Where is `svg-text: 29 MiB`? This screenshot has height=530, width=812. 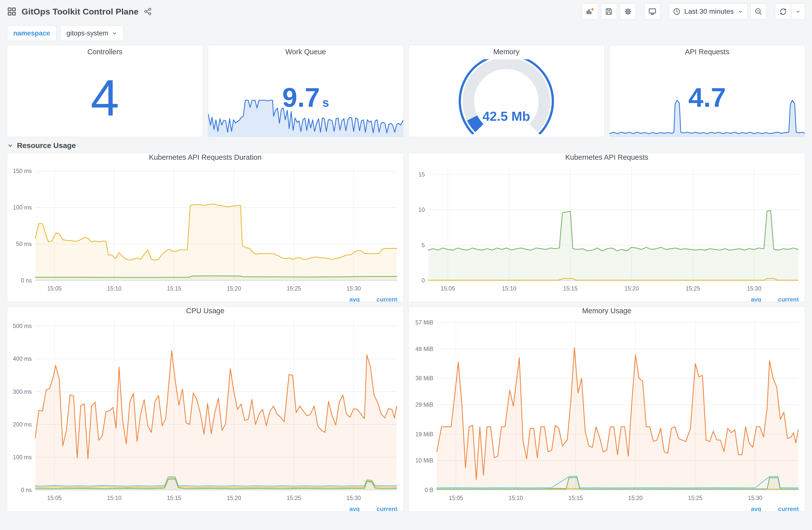 svg-text: 29 MiB is located at coordinates (424, 404).